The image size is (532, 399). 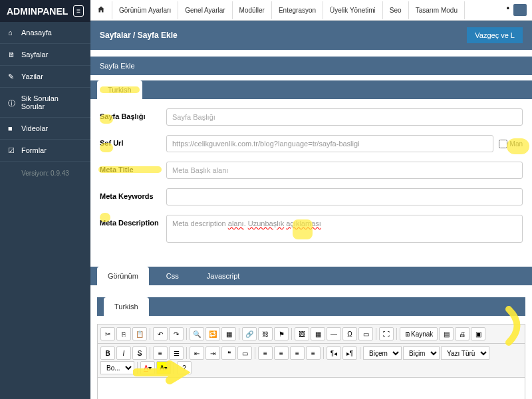 What do you see at coordinates (45, 150) in the screenshot?
I see `sidebar-item-formlar: ☑Formlar` at bounding box center [45, 150].